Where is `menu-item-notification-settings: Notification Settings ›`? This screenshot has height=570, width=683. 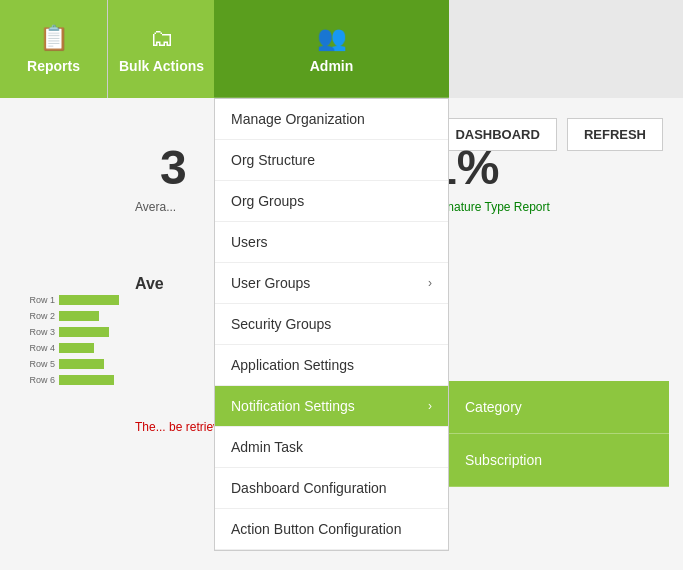 menu-item-notification-settings: Notification Settings › is located at coordinates (332, 406).